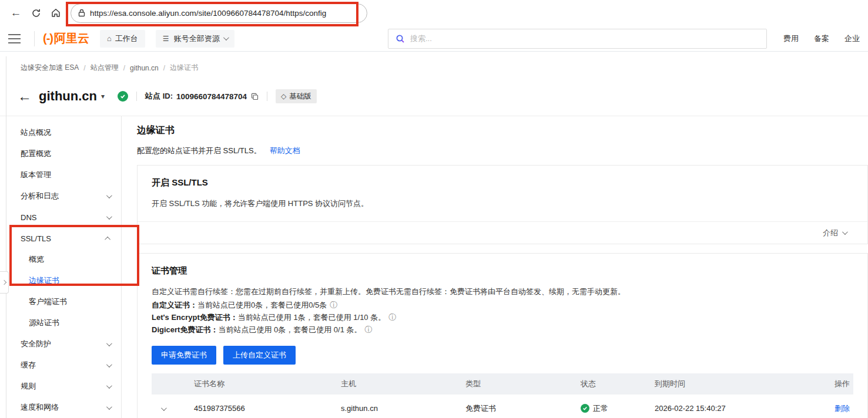 This screenshot has width=868, height=418. What do you see at coordinates (212, 96) in the screenshot?
I see `site-id-value: 1009660784478704` at bounding box center [212, 96].